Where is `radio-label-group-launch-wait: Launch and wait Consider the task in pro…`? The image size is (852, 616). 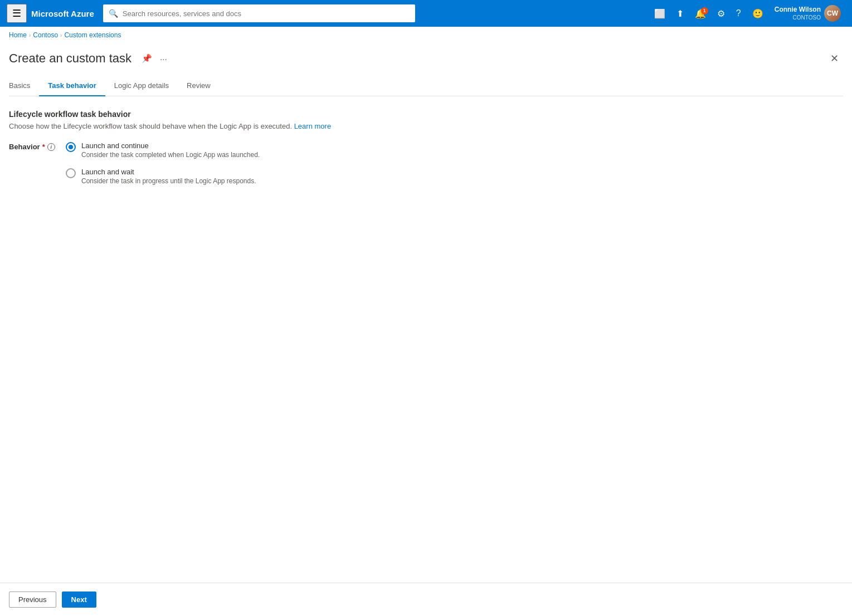
radio-label-group-launch-wait: Launch and wait Consider the task in pro… is located at coordinates (169, 176).